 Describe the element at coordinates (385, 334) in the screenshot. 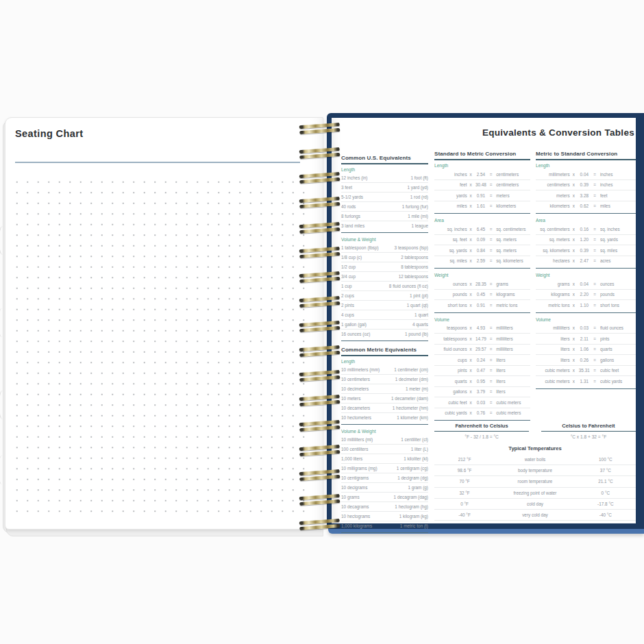

I see `equivalent-row: 16 ounces (oz)1 pound (lb)` at that location.